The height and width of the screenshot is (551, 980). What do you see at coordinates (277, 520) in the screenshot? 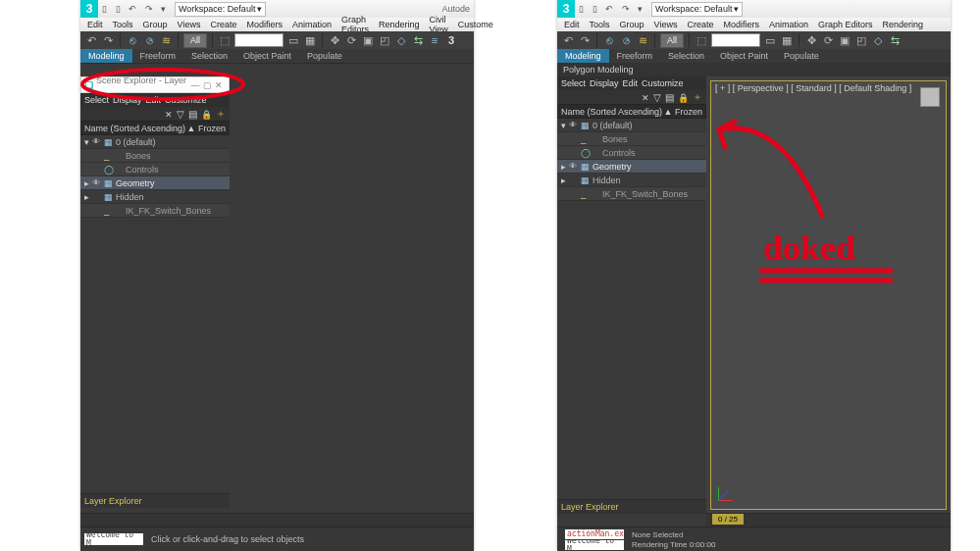
I see `time-slider` at bounding box center [277, 520].